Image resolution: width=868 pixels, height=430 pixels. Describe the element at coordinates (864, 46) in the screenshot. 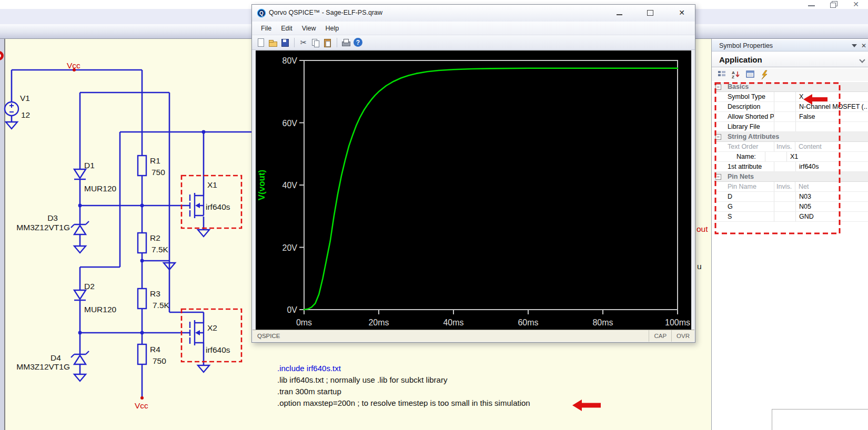

I see `panel-close-icon: ✕` at that location.